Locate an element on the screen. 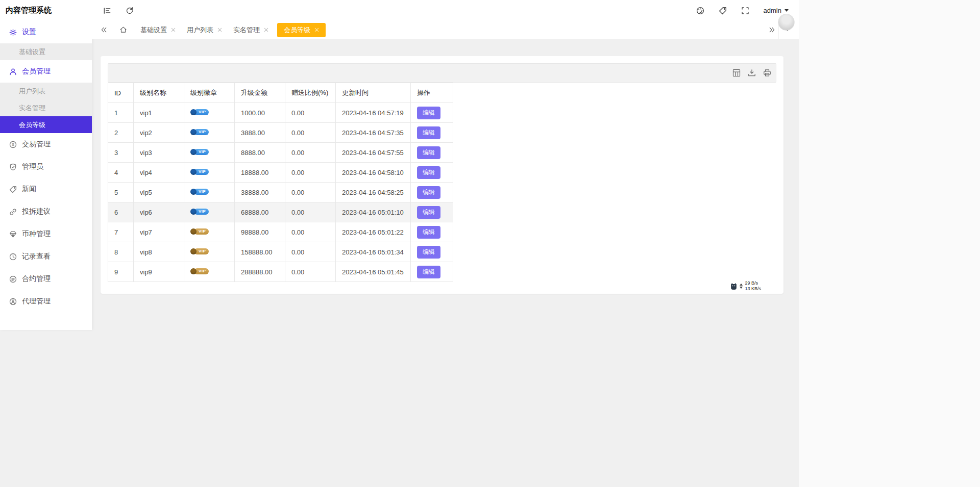 The width and height of the screenshot is (980, 487). contract-doc-icon is located at coordinates (13, 279).